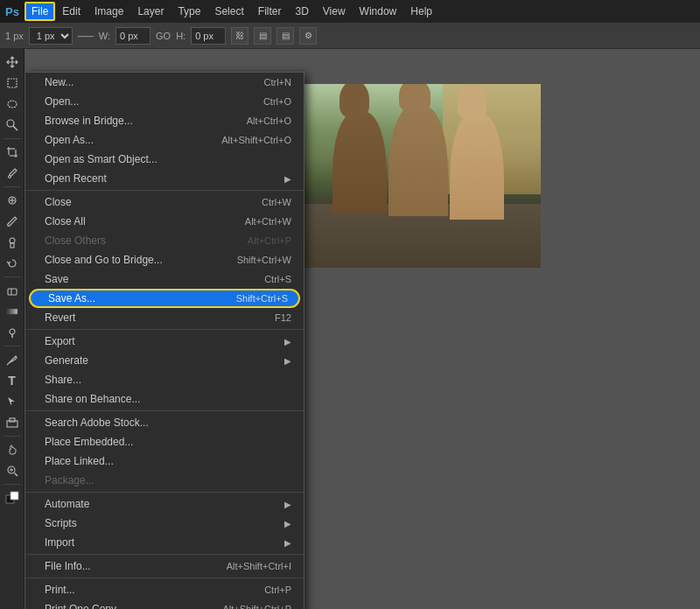  Describe the element at coordinates (60, 590) in the screenshot. I see `menu-item-print-label: Print...` at that location.